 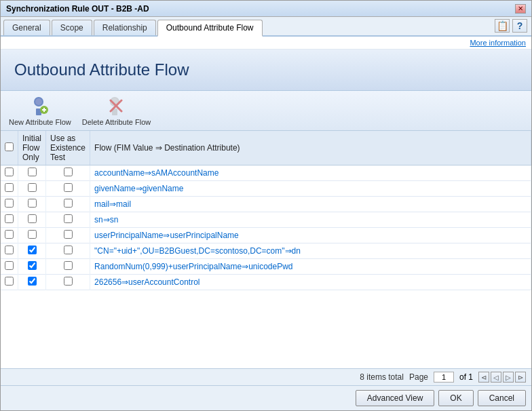 What do you see at coordinates (498, 43) in the screenshot?
I see `more-info-link: More information` at bounding box center [498, 43].